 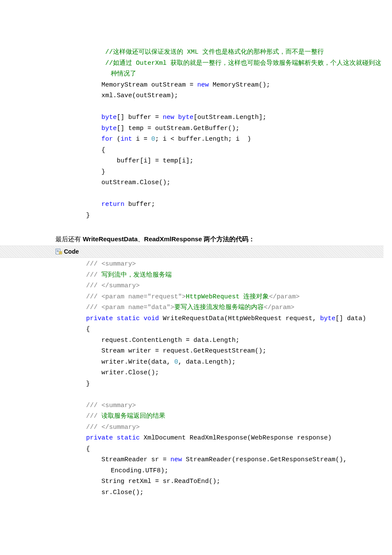 I want to click on code-header-label: Code, so click(x=72, y=252).